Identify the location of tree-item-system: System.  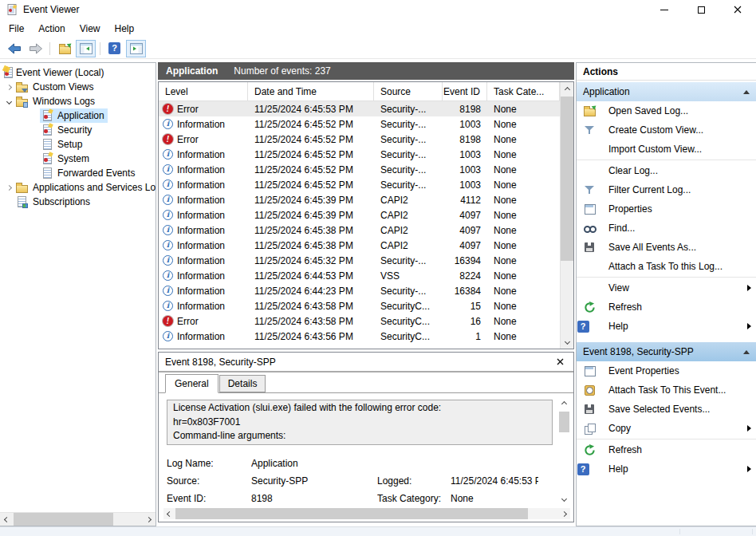
(78, 159).